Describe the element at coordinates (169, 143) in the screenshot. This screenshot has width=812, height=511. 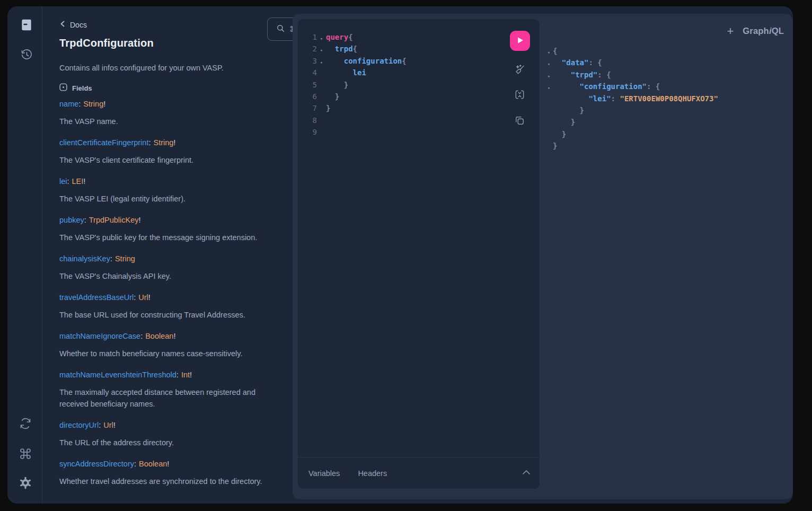
I see `field-signature: clientCertificateFingerprintString` at that location.